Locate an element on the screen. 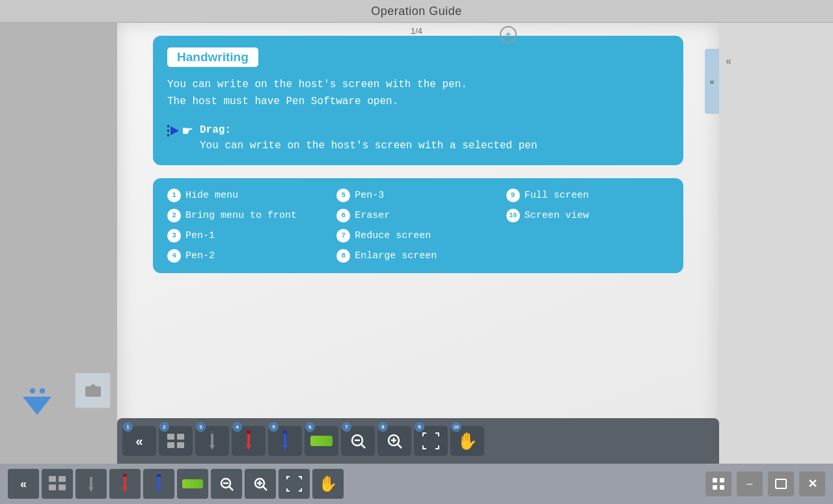 The image size is (833, 504). bottom-hand-button: ✋ is located at coordinates (328, 484).